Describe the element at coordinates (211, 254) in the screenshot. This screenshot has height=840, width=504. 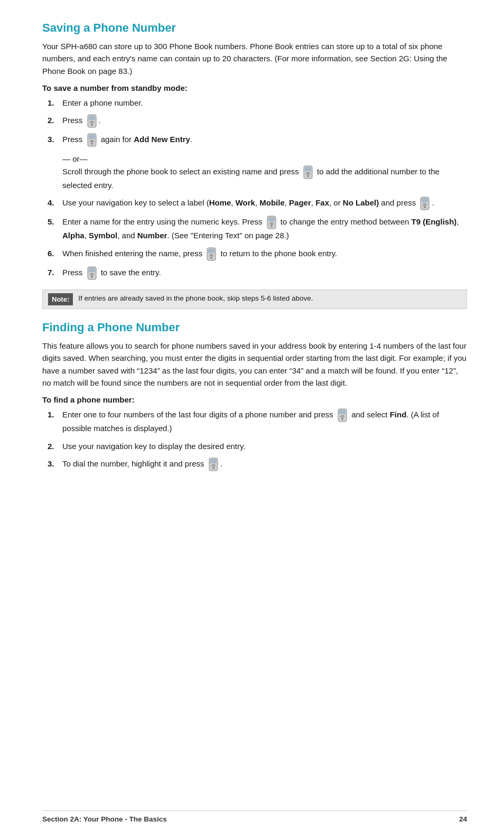
I see `phone-icon-step6` at that location.